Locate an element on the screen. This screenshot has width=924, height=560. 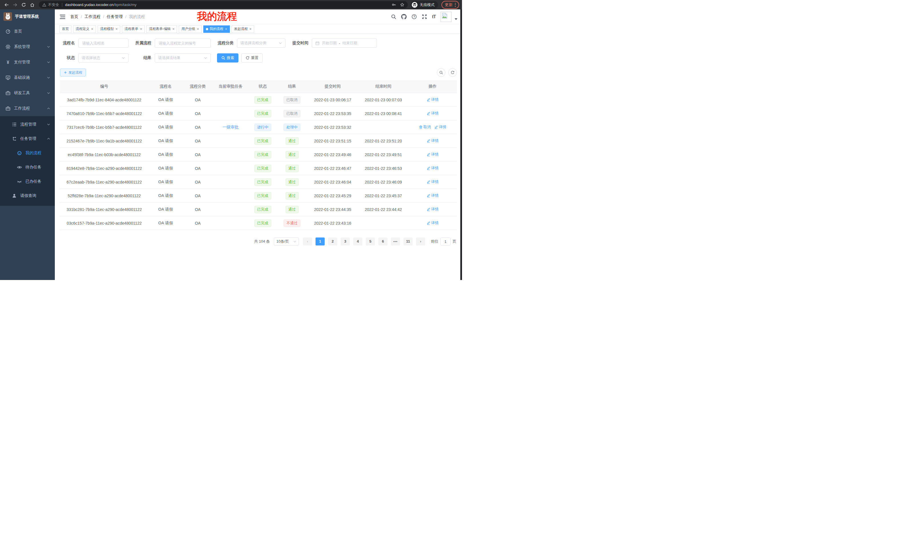
browser-reload-button is located at coordinates (24, 5).